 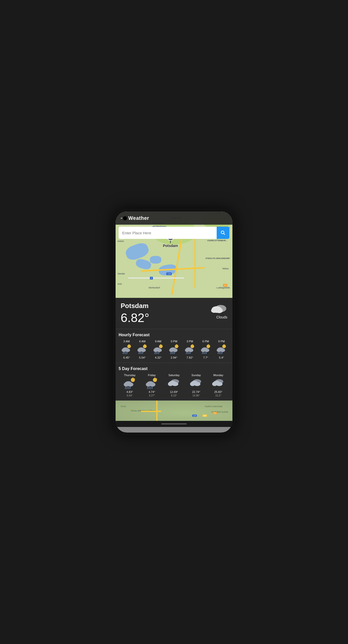 I want to click on fiveday-temp-low: 15.2°, so click(x=218, y=395).